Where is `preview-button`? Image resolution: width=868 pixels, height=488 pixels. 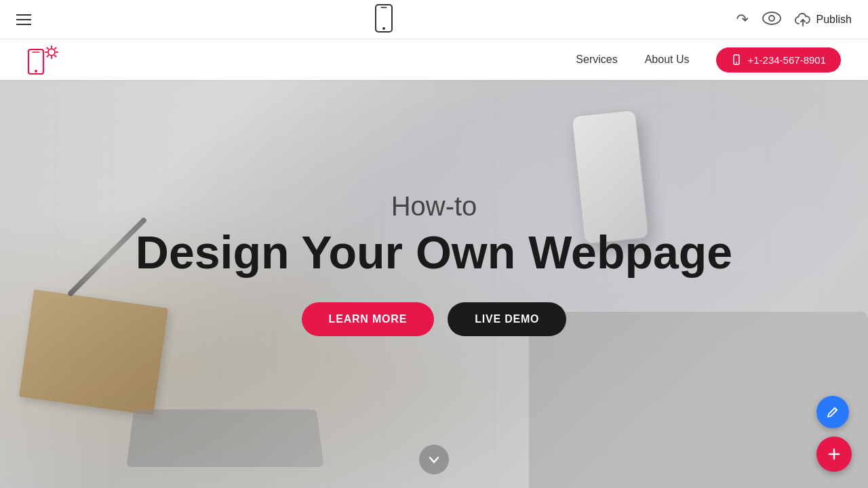 preview-button is located at coordinates (772, 20).